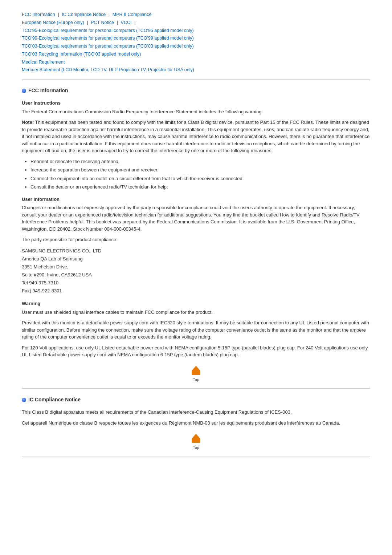 The width and height of the screenshot is (392, 555). What do you see at coordinates (108, 70) in the screenshot?
I see `nav-mercury: Mercury Statement (LCD Monitor, LCD TV, …` at bounding box center [108, 70].